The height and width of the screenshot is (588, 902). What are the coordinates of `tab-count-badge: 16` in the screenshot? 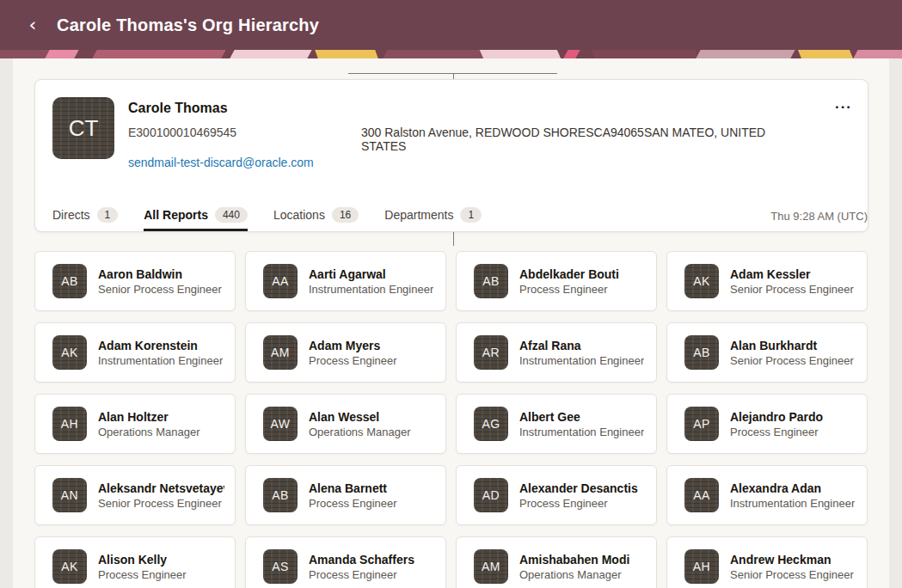 It's located at (346, 215).